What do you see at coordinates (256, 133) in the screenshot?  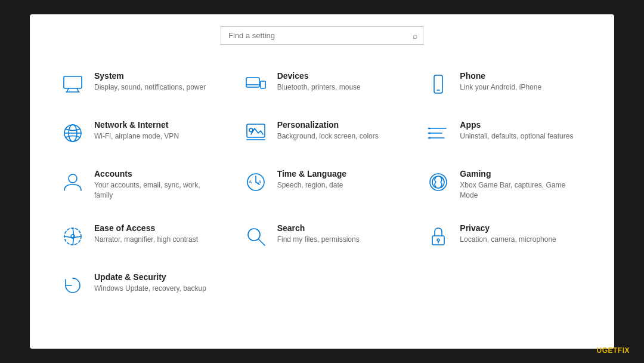 I see `personalization-icon` at bounding box center [256, 133].